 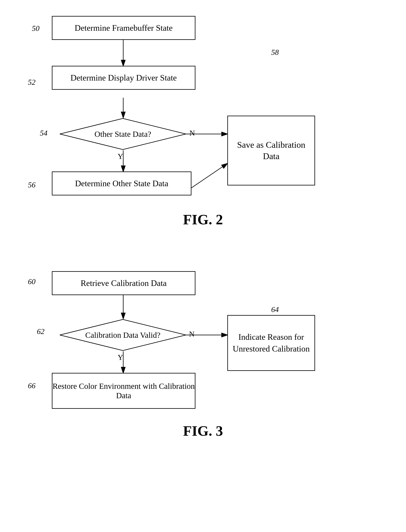 What do you see at coordinates (32, 386) in the screenshot?
I see `label-66: 66` at bounding box center [32, 386].